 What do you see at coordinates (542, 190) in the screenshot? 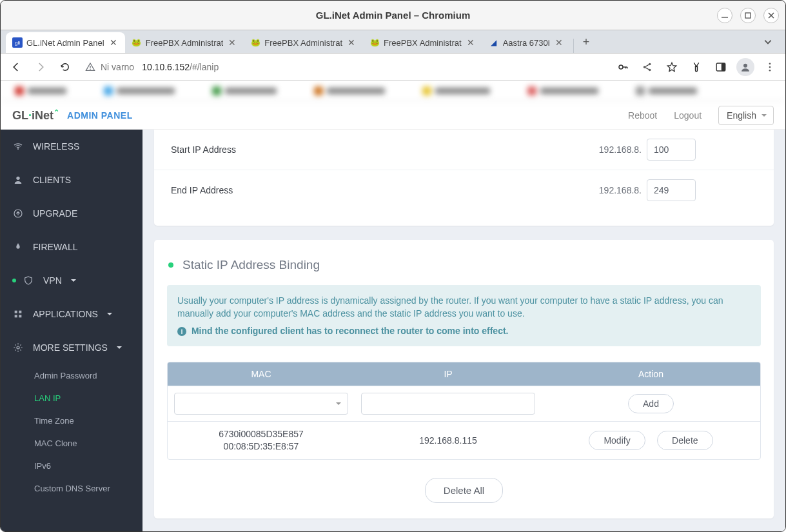
I see `ip-prefix: 192.168.8.` at bounding box center [542, 190].